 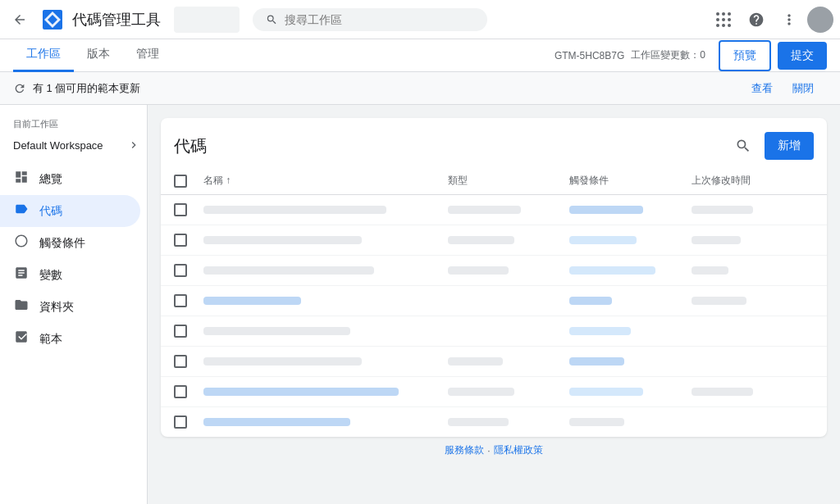 What do you see at coordinates (668, 56) in the screenshot?
I see `change-count: 工作區變更數：0` at bounding box center [668, 56].